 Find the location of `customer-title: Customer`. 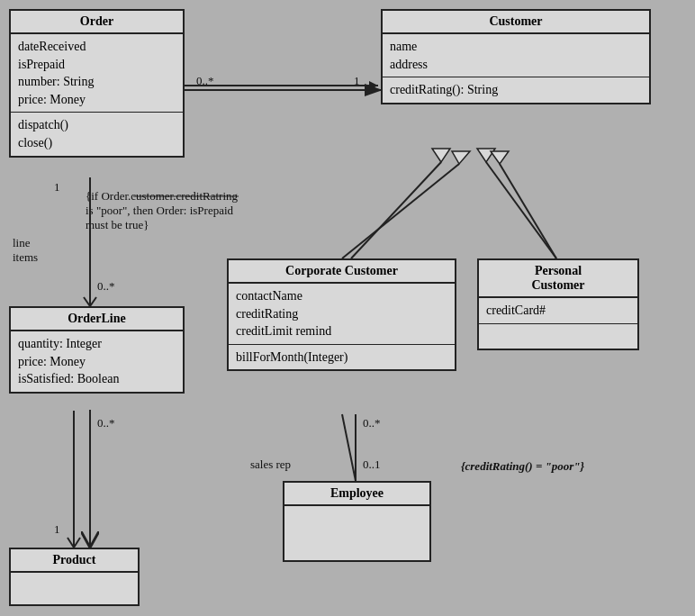

customer-title: Customer is located at coordinates (516, 23).